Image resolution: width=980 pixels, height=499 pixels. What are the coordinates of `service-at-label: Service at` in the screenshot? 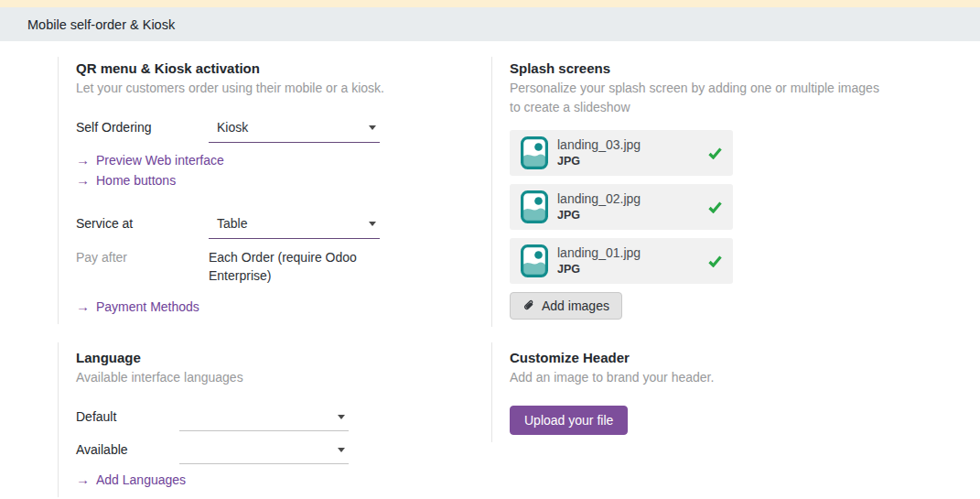 It's located at (143, 223).